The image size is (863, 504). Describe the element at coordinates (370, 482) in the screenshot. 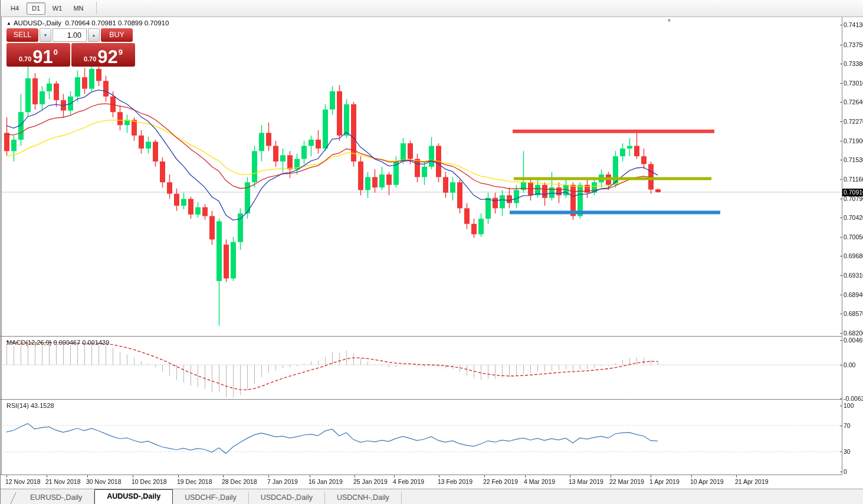

I see `date-axis-label: 25 Jan 2019` at that location.